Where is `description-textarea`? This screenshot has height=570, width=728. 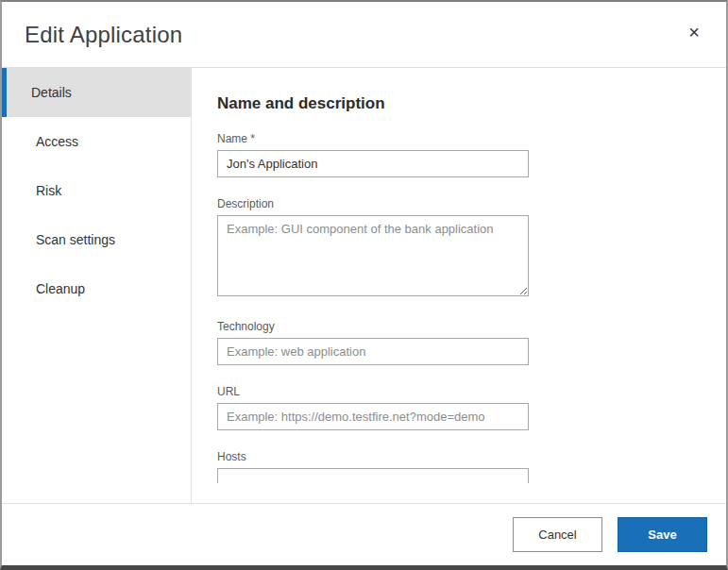 description-textarea is located at coordinates (373, 256).